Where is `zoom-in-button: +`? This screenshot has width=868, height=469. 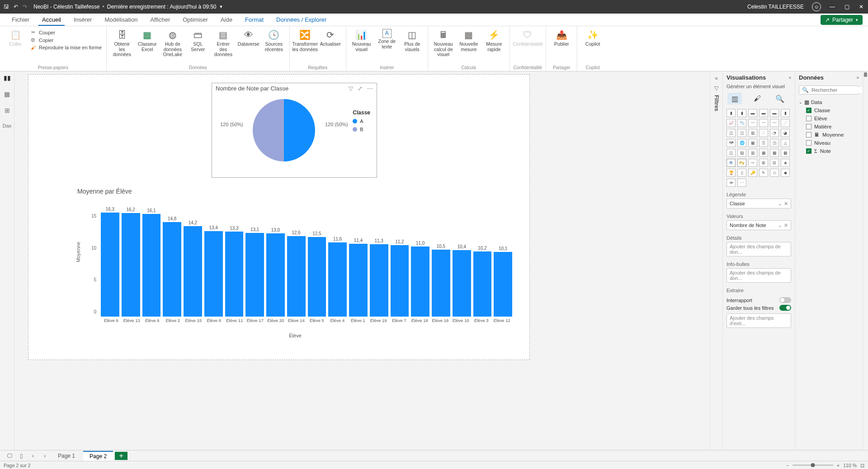
zoom-in-button: + is located at coordinates (838, 465).